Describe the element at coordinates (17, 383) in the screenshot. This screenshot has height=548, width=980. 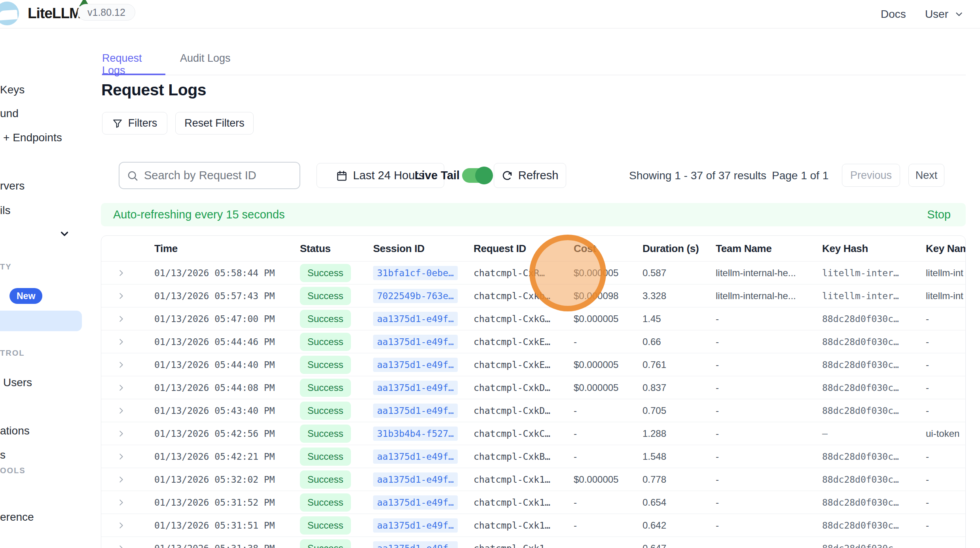
I see `sidebar-item-users: Users` at that location.